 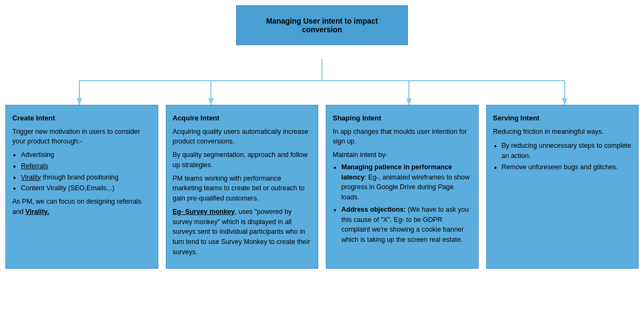 I want to click on shaping-intent-card: Shaping Intent In app changes that mould…, so click(x=402, y=187).